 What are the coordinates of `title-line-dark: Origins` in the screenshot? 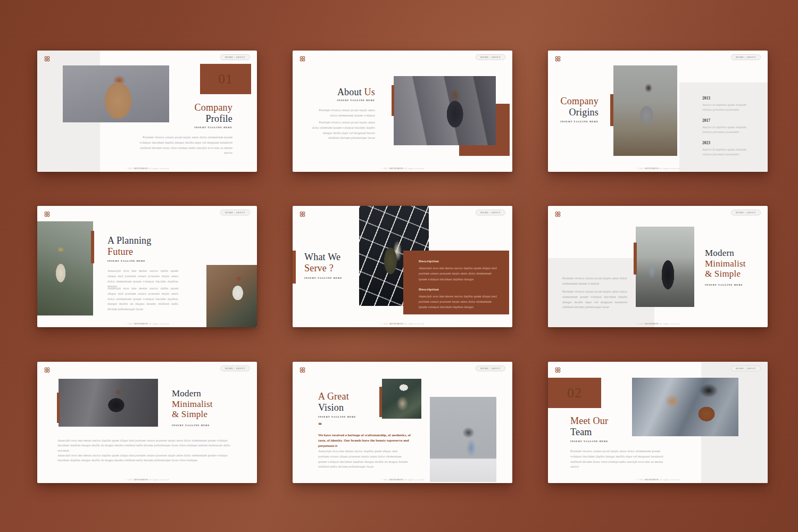 It's located at (580, 113).